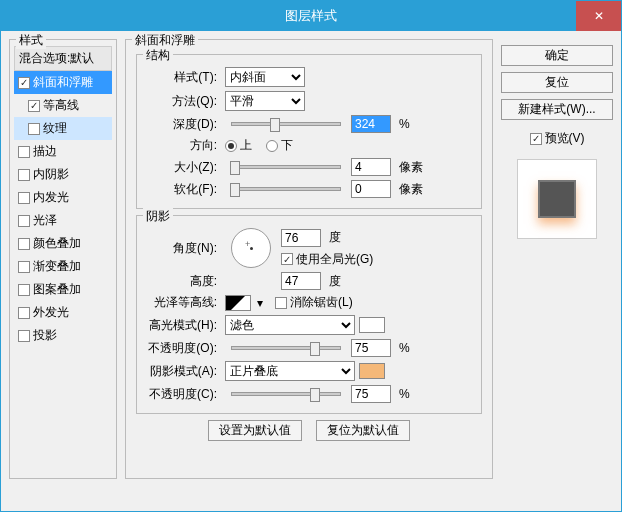 The image size is (622, 512). Describe the element at coordinates (301, 238) in the screenshot. I see `angle-input` at that location.